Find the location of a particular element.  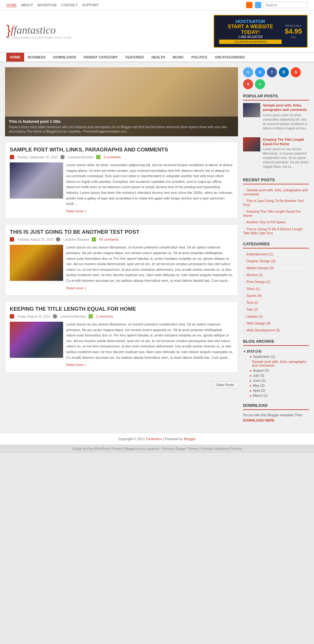

sidebar-heart-icon: ♥ is located at coordinates (248, 84).